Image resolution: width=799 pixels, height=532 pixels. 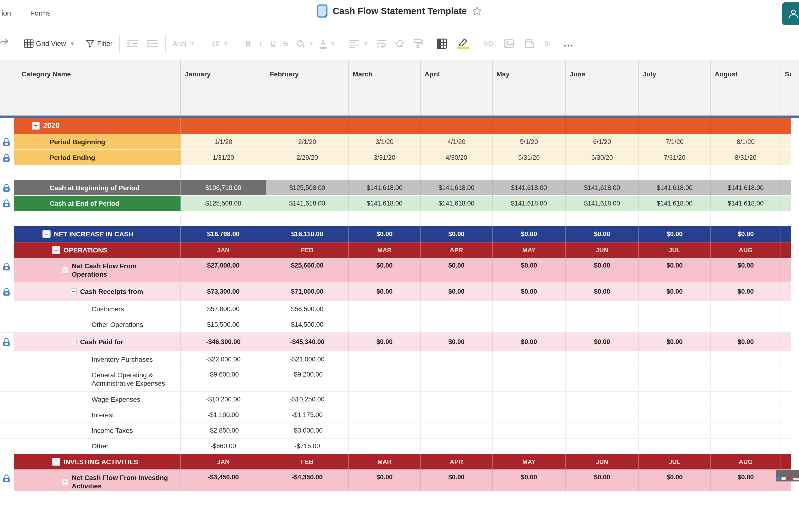 I want to click on value-cell: $16,110.00, so click(x=308, y=234).